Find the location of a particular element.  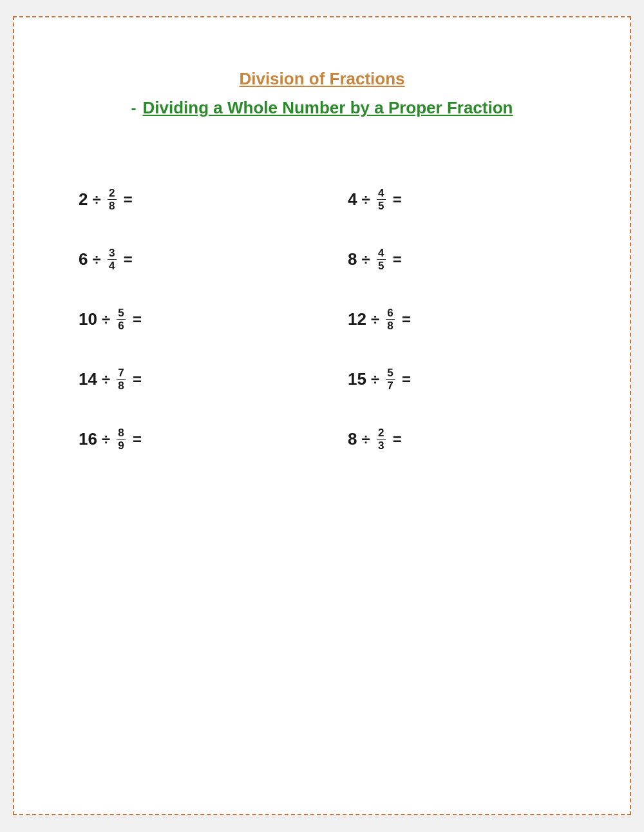

numerator: 8 is located at coordinates (121, 433).